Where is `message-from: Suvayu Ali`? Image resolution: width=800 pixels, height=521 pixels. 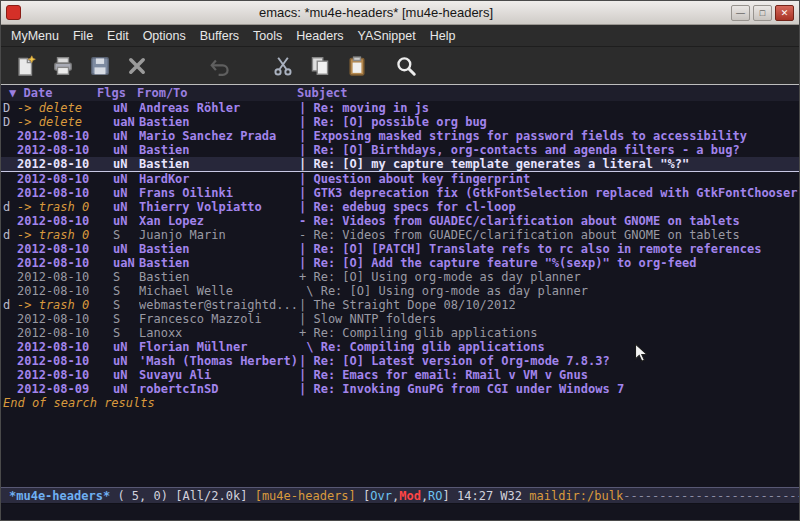 message-from: Suvayu Ali is located at coordinates (219, 375).